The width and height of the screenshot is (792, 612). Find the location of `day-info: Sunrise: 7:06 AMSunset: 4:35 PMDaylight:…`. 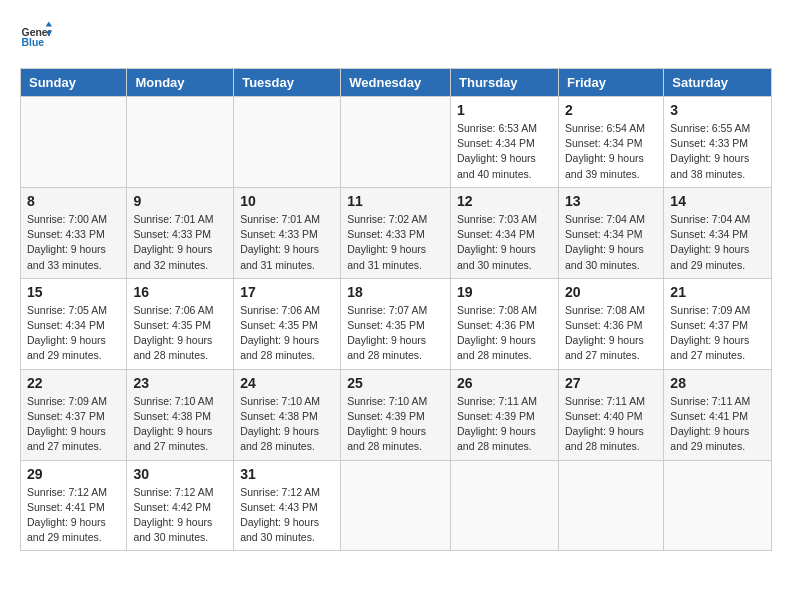

day-info: Sunrise: 7:06 AMSunset: 4:35 PMDaylight:… is located at coordinates (180, 334).